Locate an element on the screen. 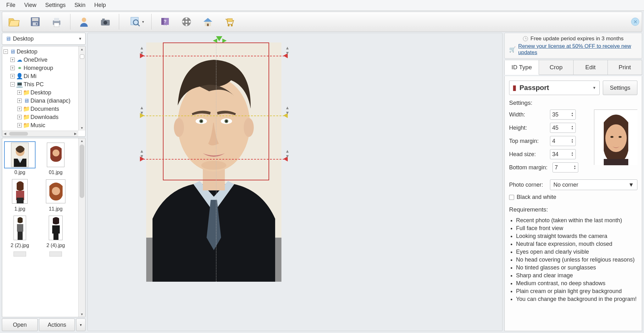 The height and width of the screenshot is (333, 644). tree-hscrollbar: ◀ ▶ is located at coordinates (40, 133).